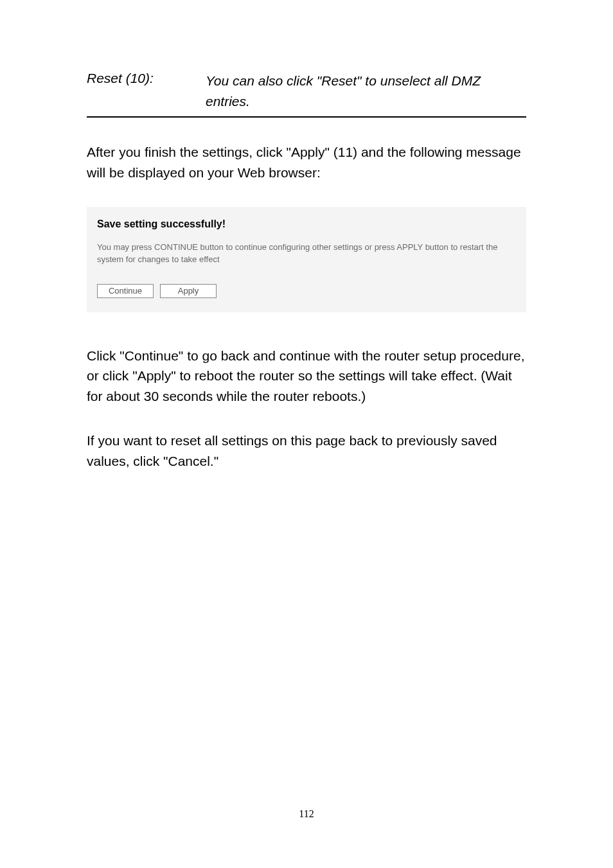  Describe the element at coordinates (125, 291) in the screenshot. I see `continue-button: Continue` at that location.